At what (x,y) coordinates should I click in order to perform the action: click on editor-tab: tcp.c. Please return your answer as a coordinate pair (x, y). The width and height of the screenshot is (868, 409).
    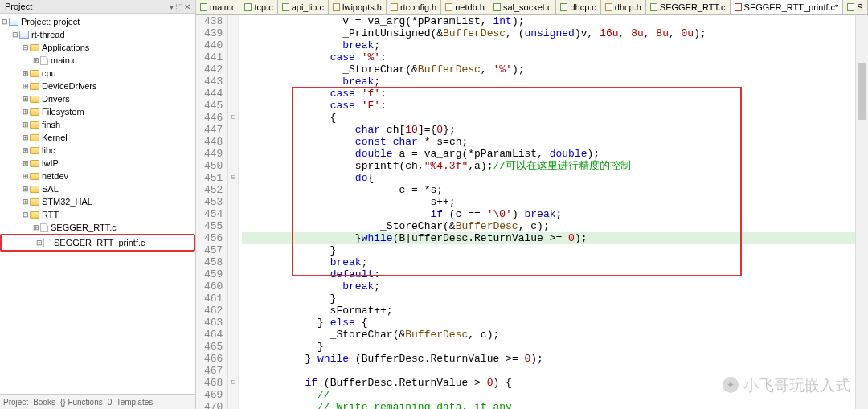
    Looking at the image, I should click on (259, 7).